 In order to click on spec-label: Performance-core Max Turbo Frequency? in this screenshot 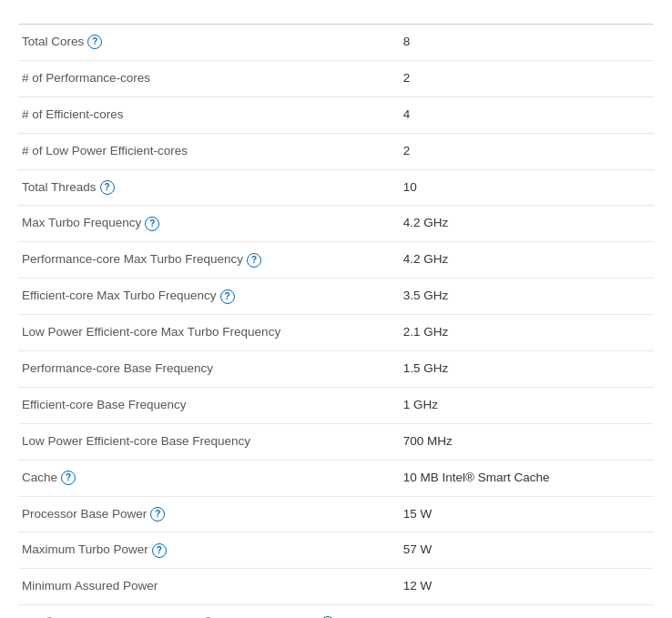, I will do `click(209, 260)`.